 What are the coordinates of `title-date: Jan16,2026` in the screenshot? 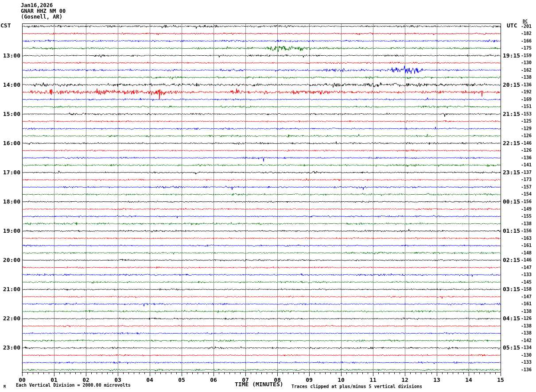 It's located at (37, 5).